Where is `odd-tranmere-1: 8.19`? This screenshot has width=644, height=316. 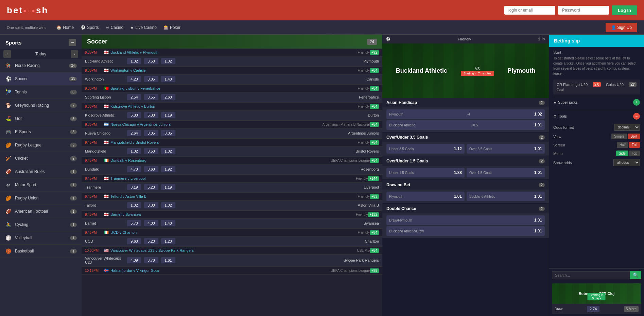 odd-tranmere-1: 8.19 is located at coordinates (134, 187).